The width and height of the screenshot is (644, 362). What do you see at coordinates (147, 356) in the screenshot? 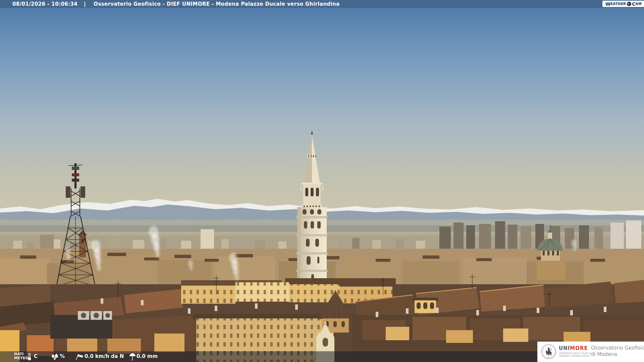
I see `rain-value: 0.0 mm` at bounding box center [147, 356].